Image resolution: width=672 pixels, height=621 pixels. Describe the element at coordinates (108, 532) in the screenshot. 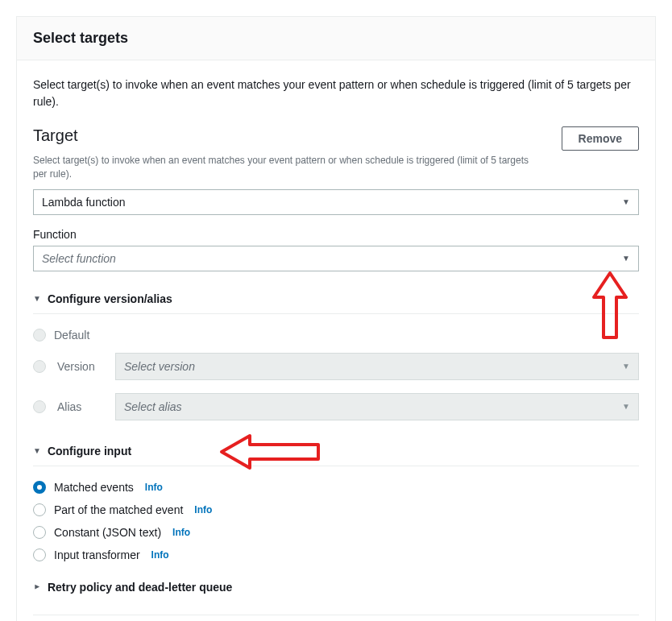

I see `radio-constant-label: Constant (JSON text)` at that location.